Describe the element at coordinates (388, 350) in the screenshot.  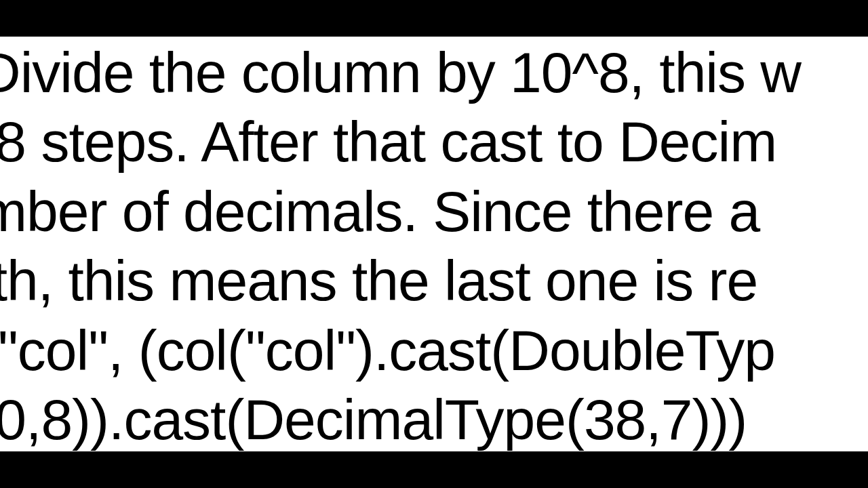
I see `text-line-5: ("col", (col("col").cast(DoubleTyp` at that location.